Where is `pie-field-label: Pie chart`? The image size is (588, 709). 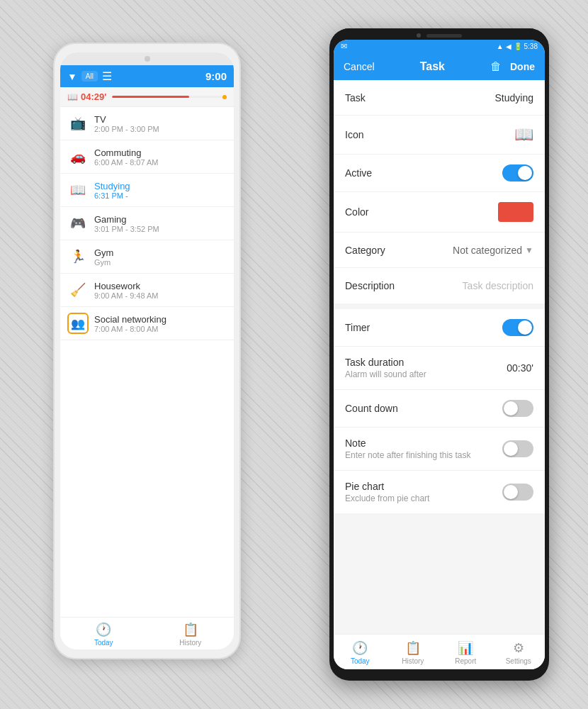 pie-field-label: Pie chart is located at coordinates (387, 486).